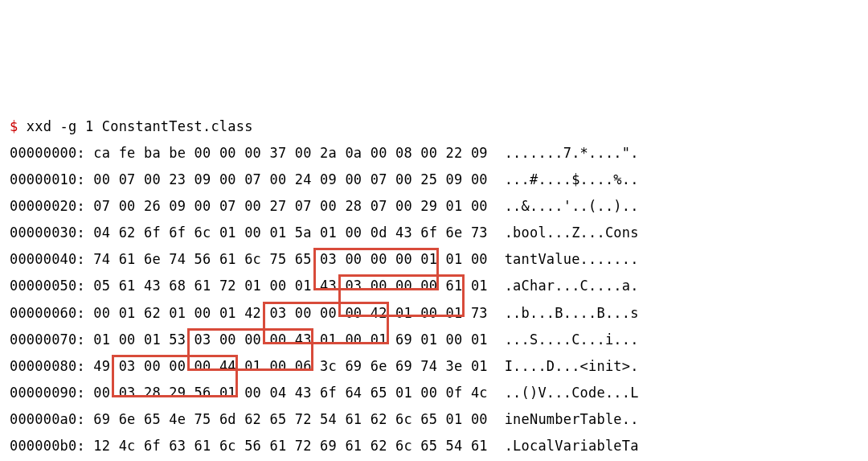 The height and width of the screenshot is (461, 868). What do you see at coordinates (47, 179) in the screenshot?
I see `offset: 00000010:` at bounding box center [47, 179].